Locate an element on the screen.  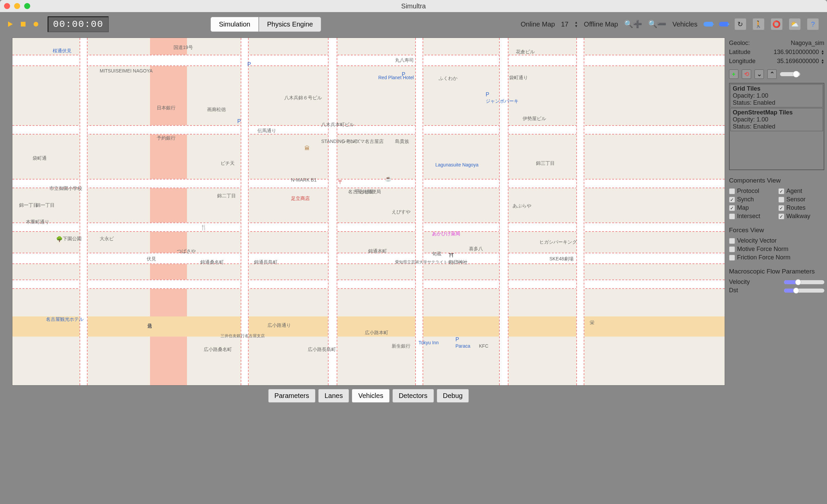
macro-velocity: Velocity is located at coordinates (777, 282).